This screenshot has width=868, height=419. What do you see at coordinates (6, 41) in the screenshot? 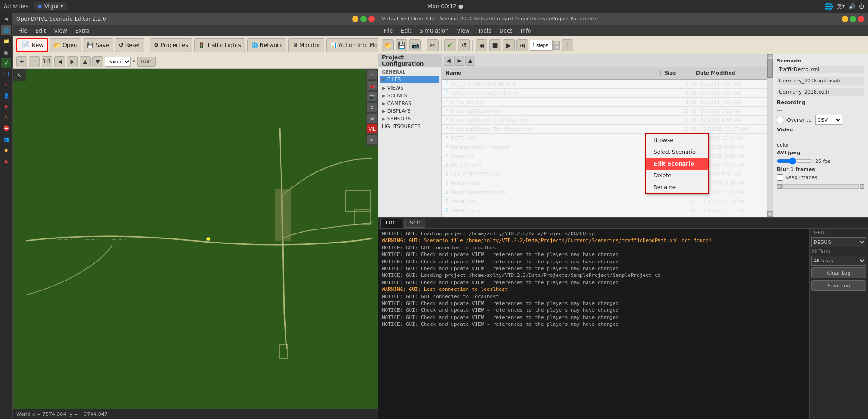
I see `files-icon: 📁` at bounding box center [6, 41].